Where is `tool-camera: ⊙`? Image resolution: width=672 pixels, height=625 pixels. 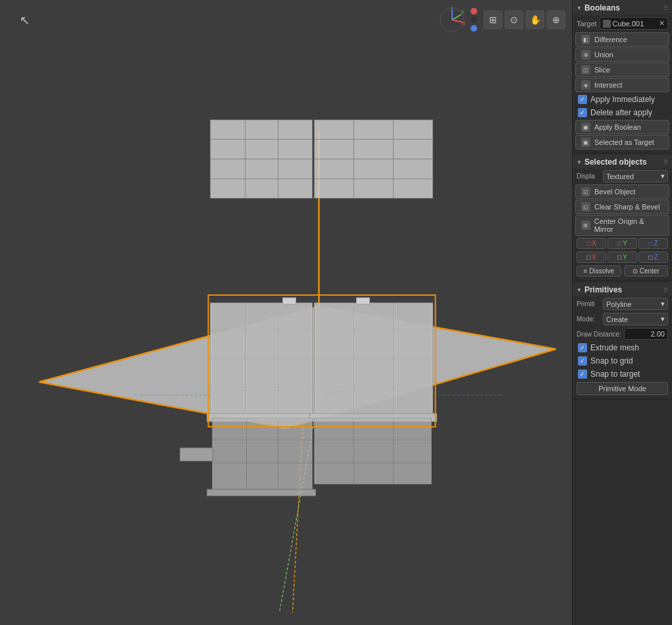
tool-camera: ⊙ is located at coordinates (514, 20).